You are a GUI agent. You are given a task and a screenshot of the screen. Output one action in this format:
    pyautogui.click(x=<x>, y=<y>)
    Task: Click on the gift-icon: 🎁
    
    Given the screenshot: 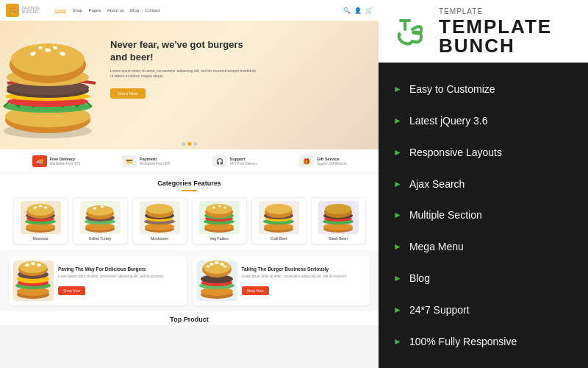 What is the action you would take?
    pyautogui.click(x=306, y=161)
    